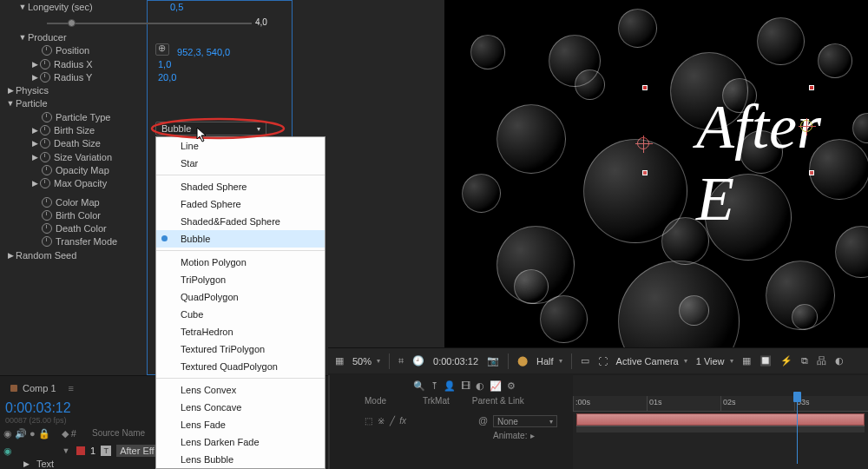 This screenshot has height=469, width=868. Describe the element at coordinates (436, 401) in the screenshot. I see `trkmat-header: TrkMat` at that location.